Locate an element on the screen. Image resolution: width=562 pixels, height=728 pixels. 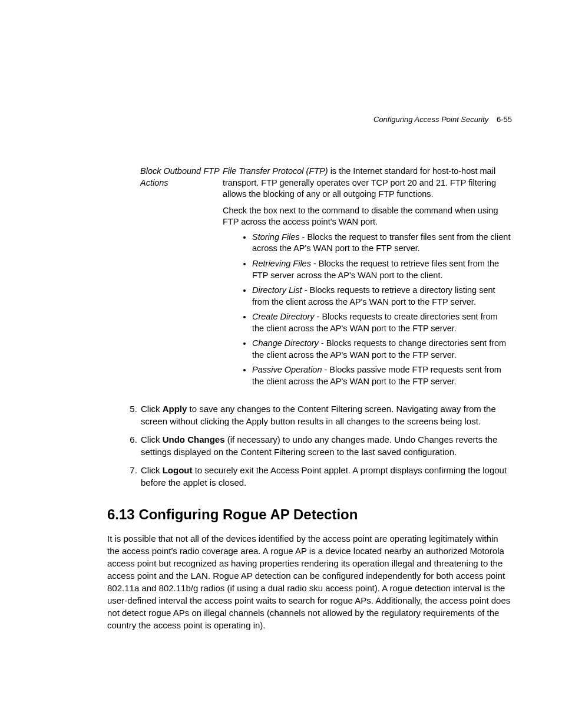
step-post: to save any changes to the Content Filte… is located at coordinates (318, 415).